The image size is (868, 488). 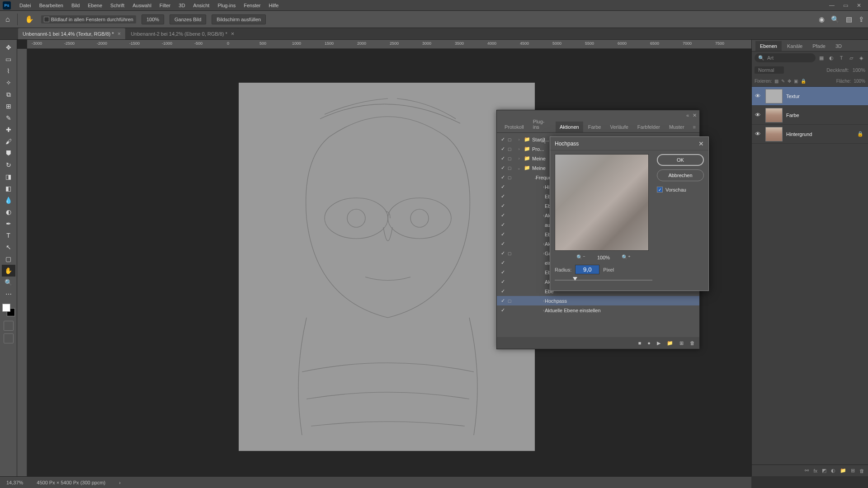 What do you see at coordinates (795, 46) in the screenshot?
I see `tab-kanaele: Kanäle` at bounding box center [795, 46].